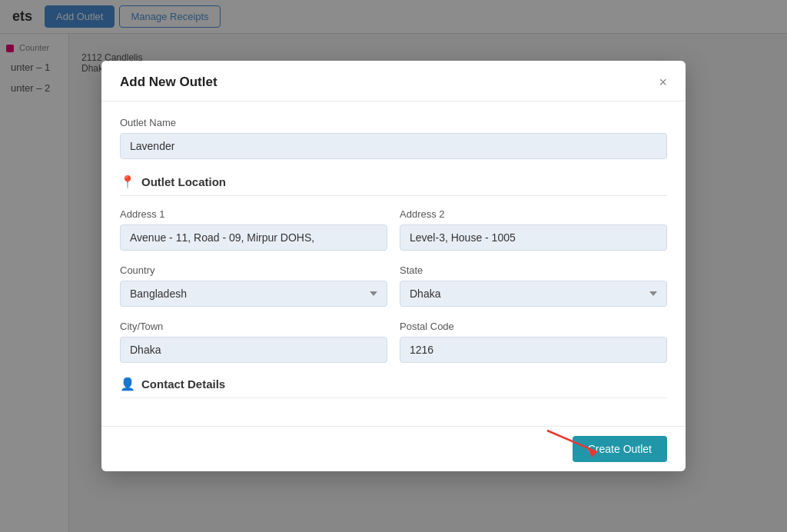 The image size is (787, 532). What do you see at coordinates (128, 181) in the screenshot?
I see `location-pin-icon: 📍` at bounding box center [128, 181].